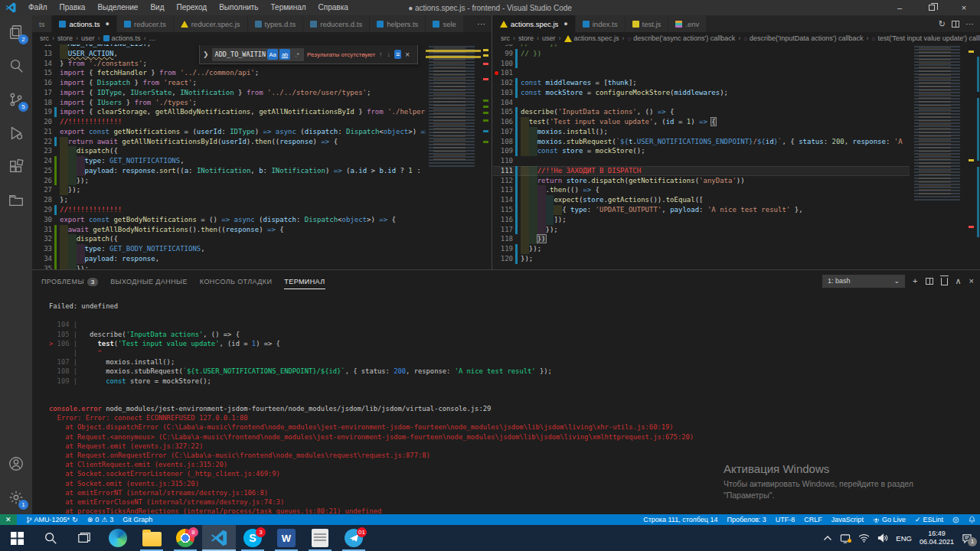 The height and width of the screenshot is (551, 980). What do you see at coordinates (969, 24) in the screenshot?
I see `more-actions-icon: ···` at bounding box center [969, 24].